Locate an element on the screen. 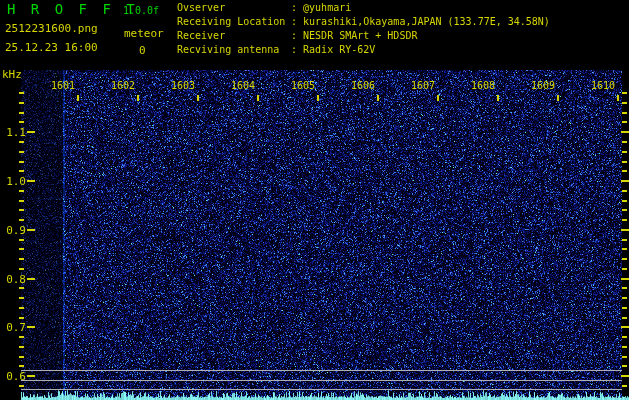  info-label: Receiving Location is located at coordinates (234, 22).